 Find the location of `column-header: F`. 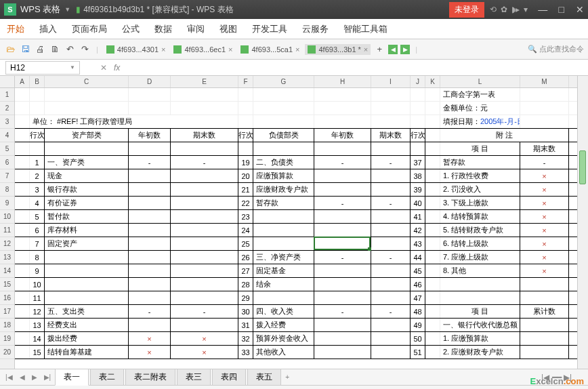

column-header: F is located at coordinates (246, 81).